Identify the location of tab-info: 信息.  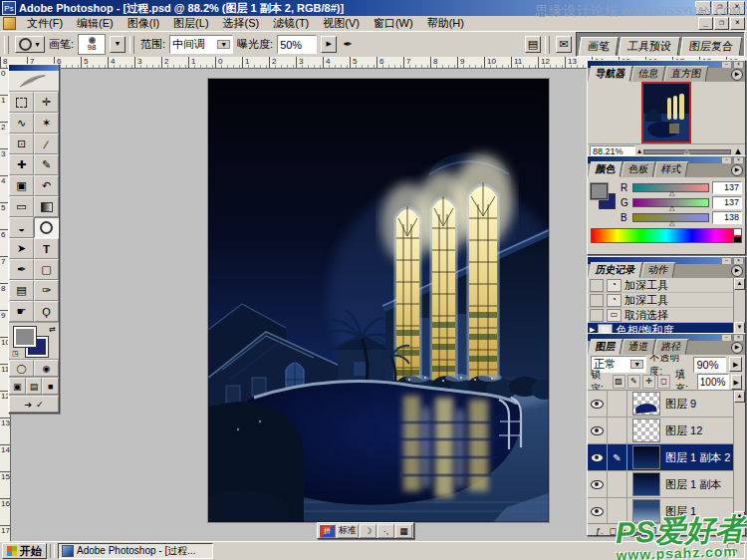
(649, 74).